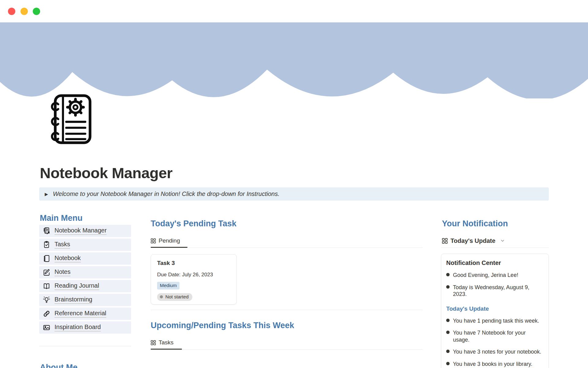 Image resolution: width=588 pixels, height=368 pixels. What do you see at coordinates (68, 259) in the screenshot?
I see `sidebar-item-label: Notebook` at bounding box center [68, 259].